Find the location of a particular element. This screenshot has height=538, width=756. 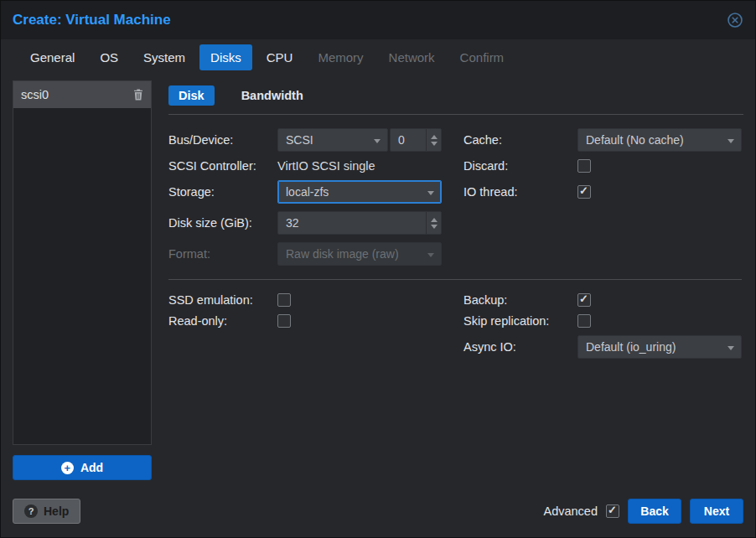

read-only-label: Read-only: is located at coordinates (223, 321).